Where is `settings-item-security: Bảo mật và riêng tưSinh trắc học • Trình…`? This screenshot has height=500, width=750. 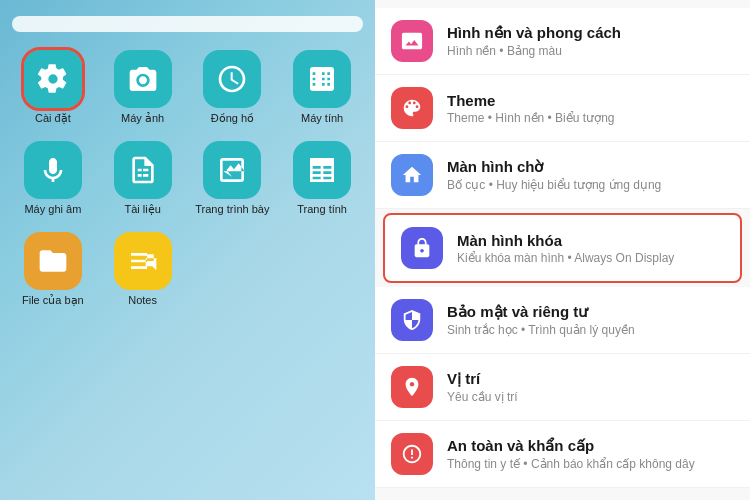 settings-item-security: Bảo mật và riêng tưSinh trắc học • Trình… is located at coordinates (562, 320).